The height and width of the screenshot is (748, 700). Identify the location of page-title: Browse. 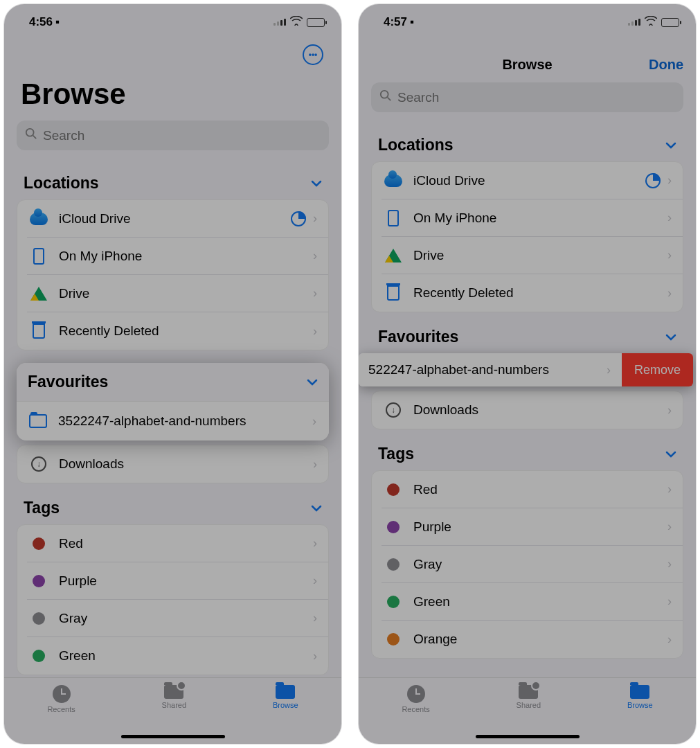
(174, 94).